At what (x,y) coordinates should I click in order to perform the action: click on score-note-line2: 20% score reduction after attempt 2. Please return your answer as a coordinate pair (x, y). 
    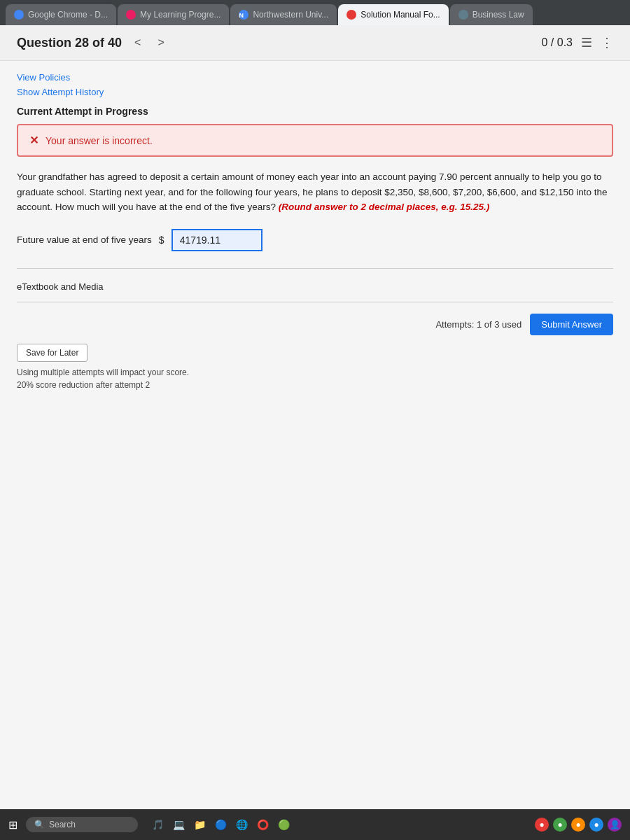
    Looking at the image, I should click on (315, 385).